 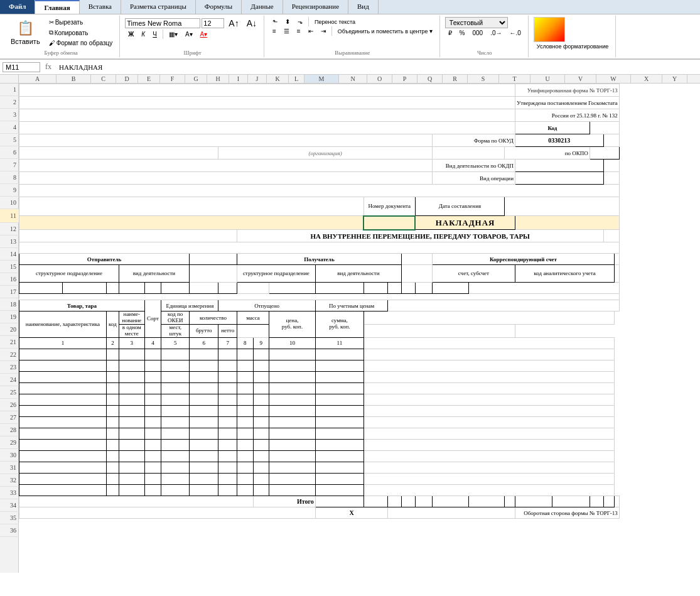 I want to click on tab-view: Вид, so click(x=363, y=7).